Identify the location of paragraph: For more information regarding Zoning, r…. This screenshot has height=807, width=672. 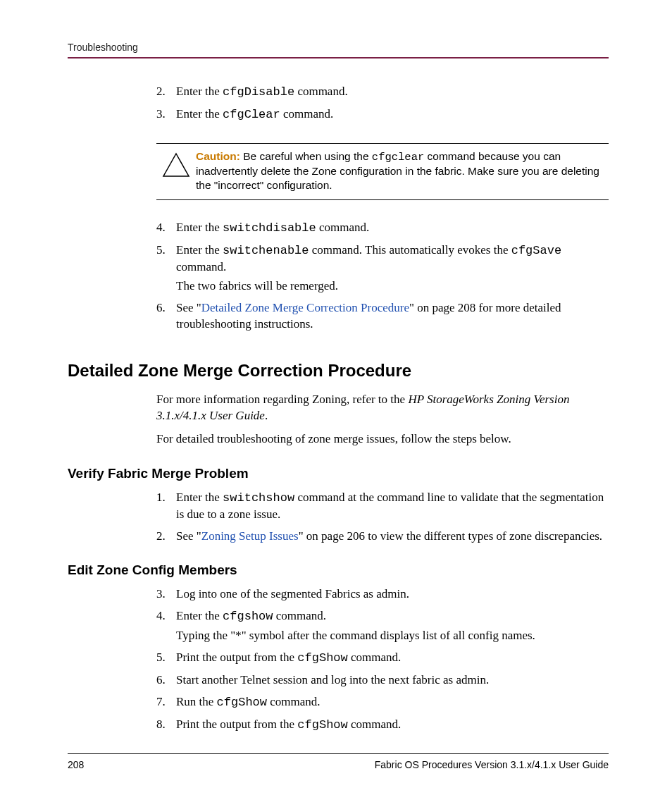
(382, 408).